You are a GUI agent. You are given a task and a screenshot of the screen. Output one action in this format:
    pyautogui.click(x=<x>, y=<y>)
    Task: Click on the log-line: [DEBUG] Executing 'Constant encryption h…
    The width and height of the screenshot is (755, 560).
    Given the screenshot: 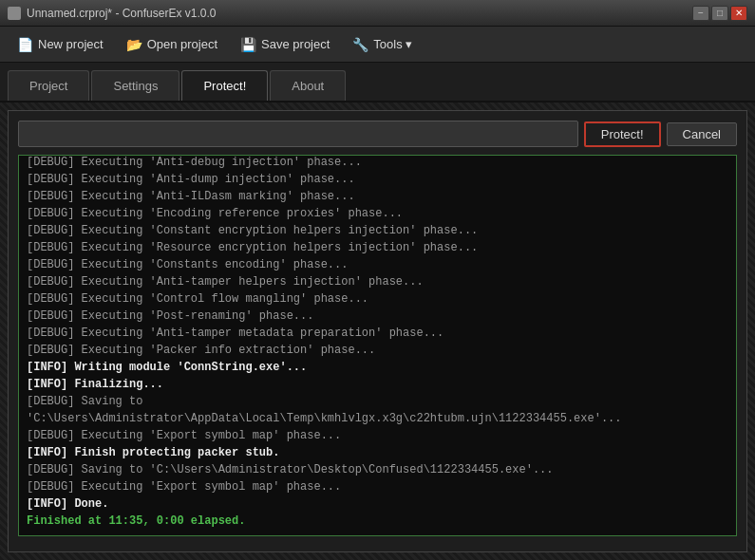 What is the action you would take?
    pyautogui.click(x=378, y=231)
    